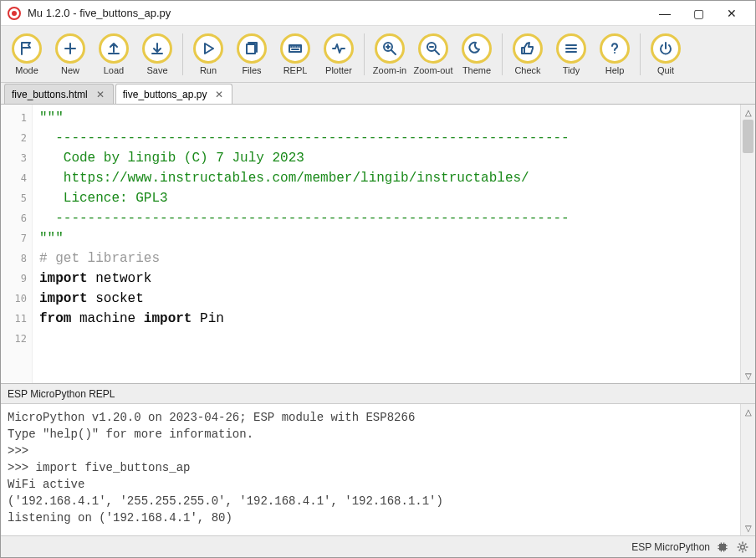 The height and width of the screenshot is (558, 756). What do you see at coordinates (208, 70) in the screenshot?
I see `tool-label: Run` at bounding box center [208, 70].